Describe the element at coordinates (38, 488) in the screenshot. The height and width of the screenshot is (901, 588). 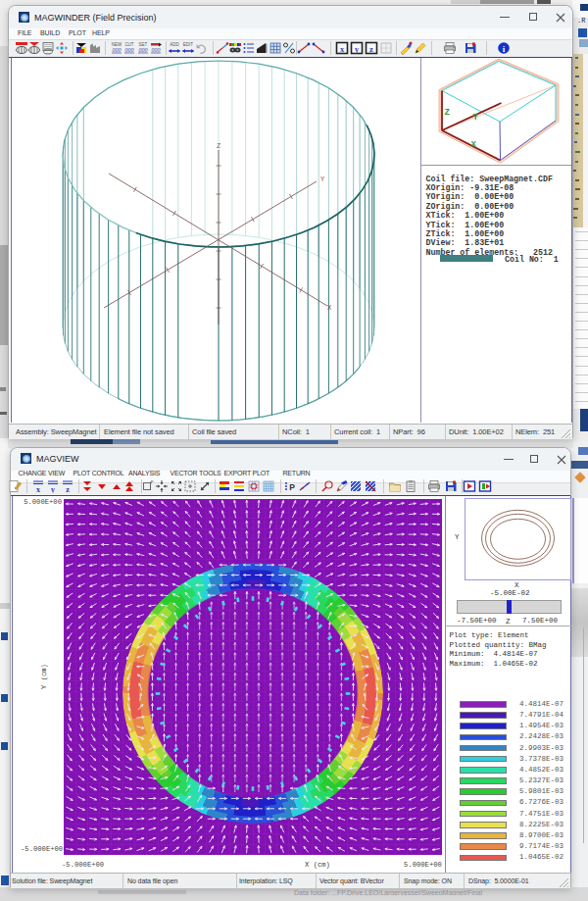
I see `svg-text: x` at that location.